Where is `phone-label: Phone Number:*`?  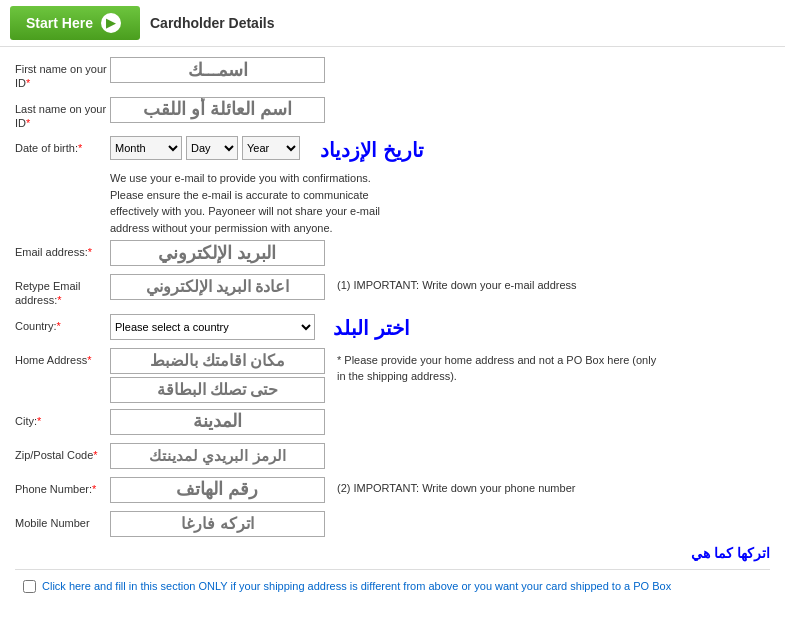
phone-label: Phone Number:* is located at coordinates (62, 486).